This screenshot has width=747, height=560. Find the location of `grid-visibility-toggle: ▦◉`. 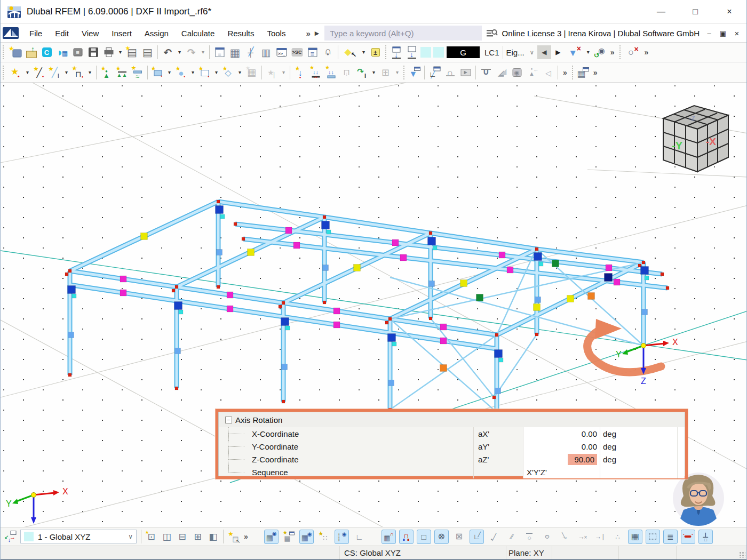

grid-visibility-toggle: ▦◉ is located at coordinates (271, 537).